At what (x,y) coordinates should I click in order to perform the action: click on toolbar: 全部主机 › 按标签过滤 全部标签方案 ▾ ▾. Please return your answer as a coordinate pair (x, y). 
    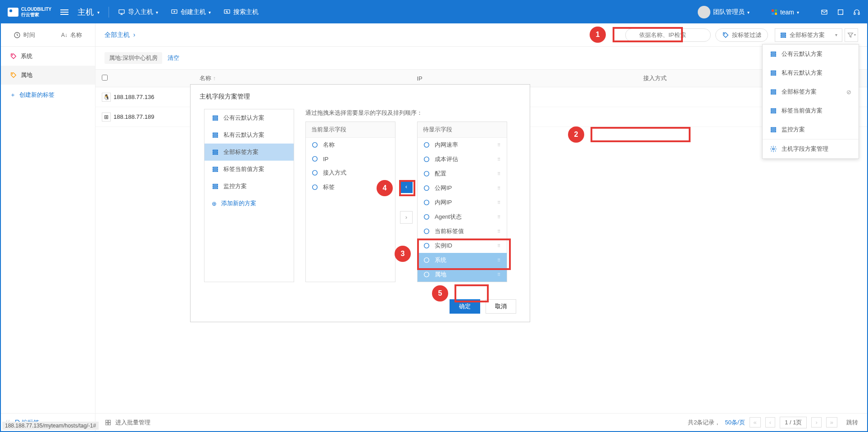
    Looking at the image, I should click on (481, 35).